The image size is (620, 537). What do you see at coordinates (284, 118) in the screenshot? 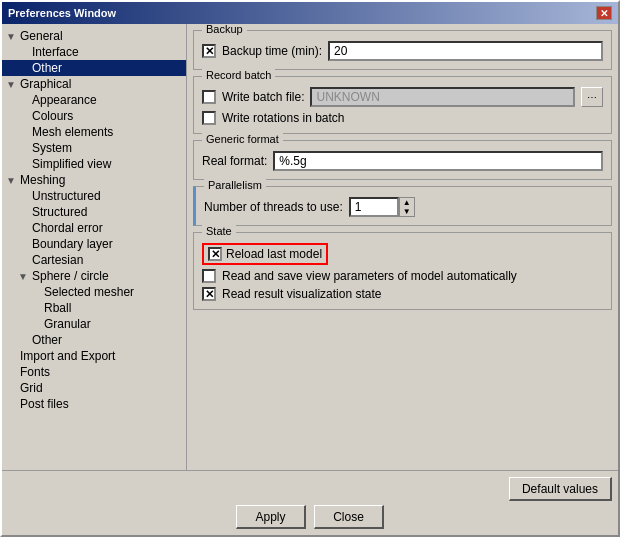
I see `write-rotations-label: Write rotations in batch` at bounding box center [284, 118].